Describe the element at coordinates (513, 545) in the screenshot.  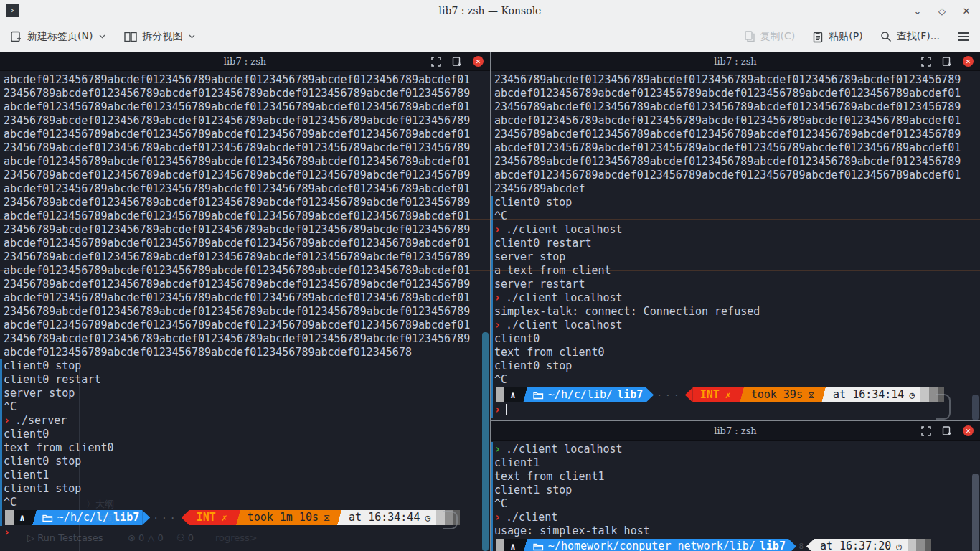
I see `prompt-caret: ∧` at that location.